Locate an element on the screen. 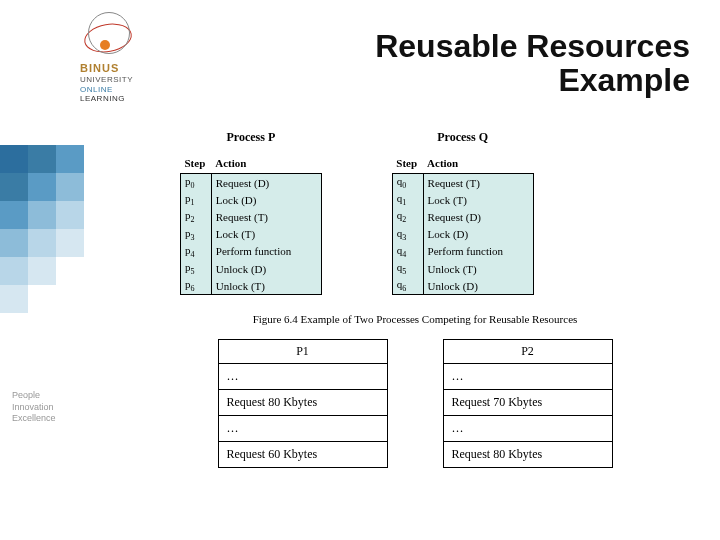  request-cell: Request 70 Kbytes is located at coordinates (528, 403).